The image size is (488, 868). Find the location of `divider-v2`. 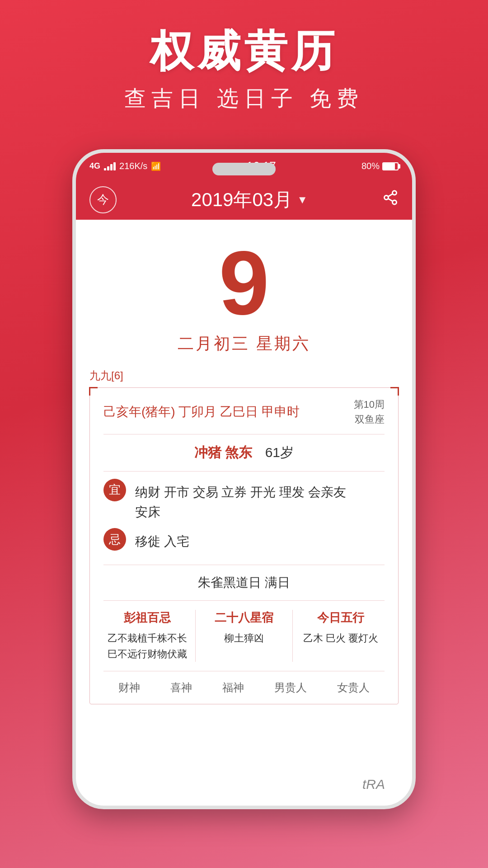

divider-v2 is located at coordinates (293, 636).